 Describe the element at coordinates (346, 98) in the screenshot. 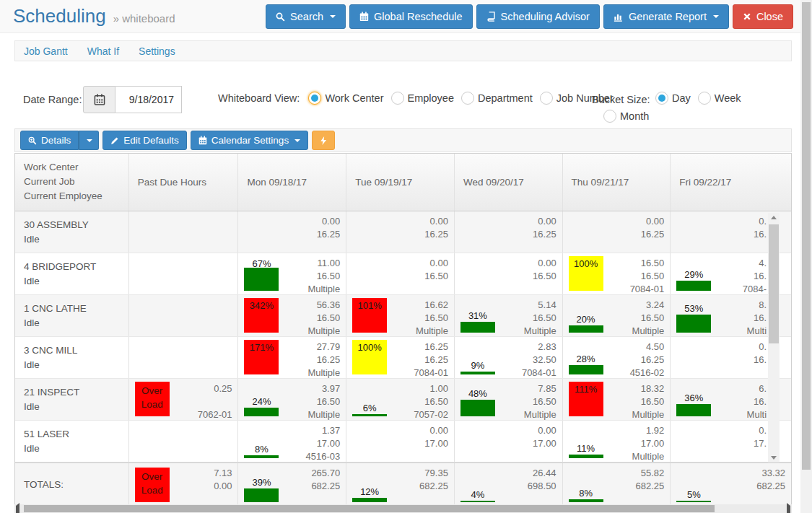

I see `radio-work-center: Work Center` at that location.